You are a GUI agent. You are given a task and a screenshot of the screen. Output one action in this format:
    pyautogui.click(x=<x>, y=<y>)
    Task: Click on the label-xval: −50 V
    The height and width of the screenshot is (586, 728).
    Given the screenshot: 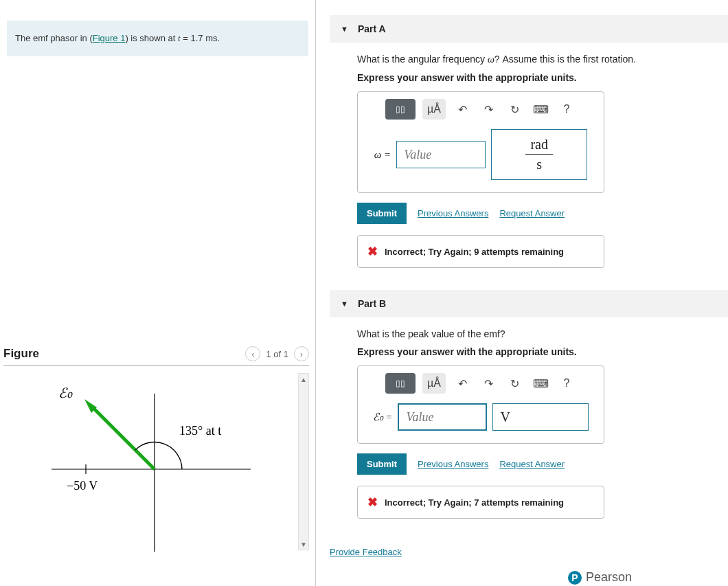 What is the action you would take?
    pyautogui.click(x=82, y=486)
    